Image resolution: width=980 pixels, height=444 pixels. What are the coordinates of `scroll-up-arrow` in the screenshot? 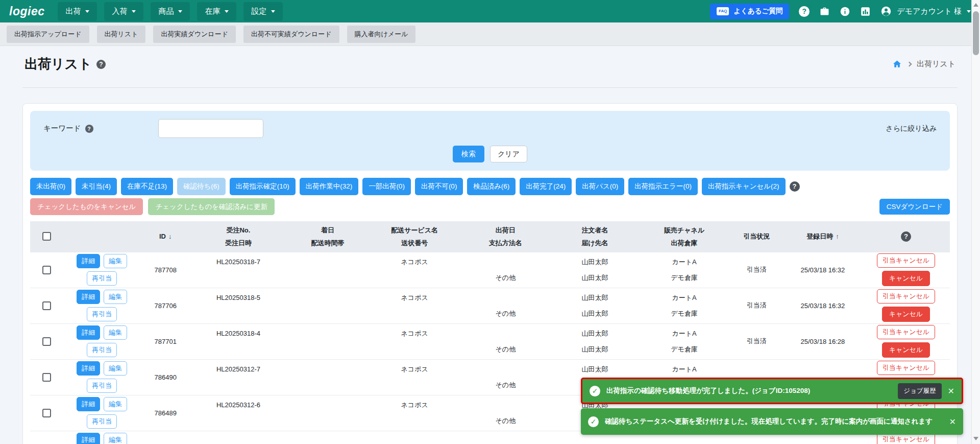 It's located at (976, 5).